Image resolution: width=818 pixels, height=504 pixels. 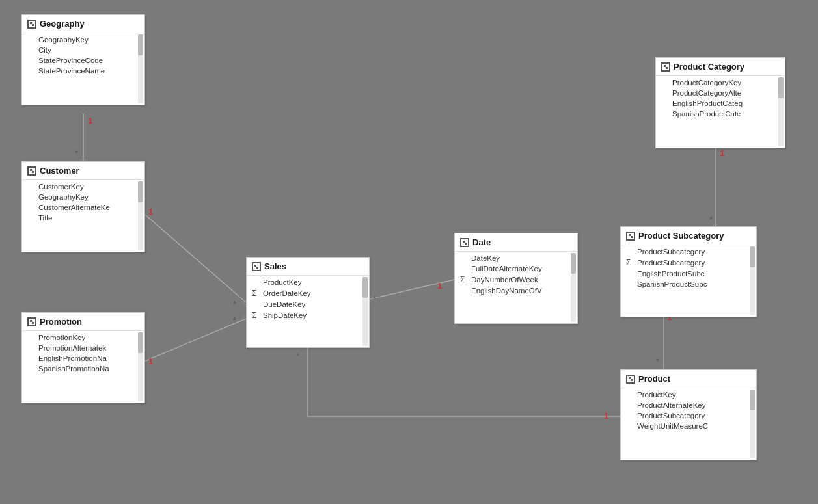 I want to click on table-row: SpanishProductSubc, so click(x=688, y=284).